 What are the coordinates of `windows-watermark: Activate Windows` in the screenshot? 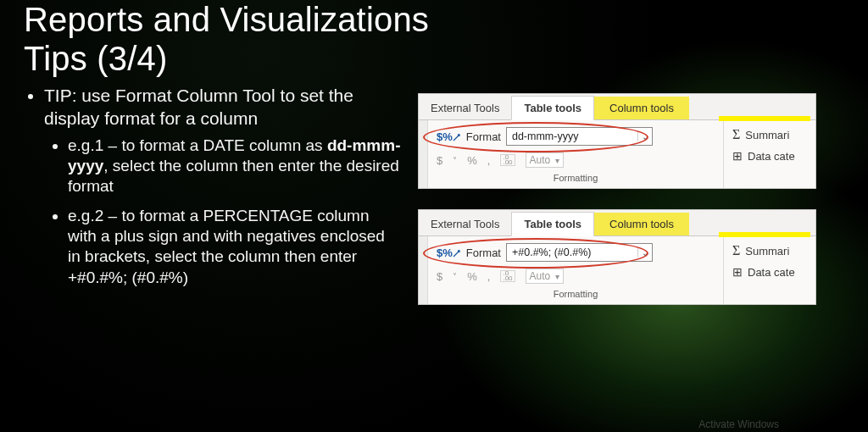 It's located at (739, 424).